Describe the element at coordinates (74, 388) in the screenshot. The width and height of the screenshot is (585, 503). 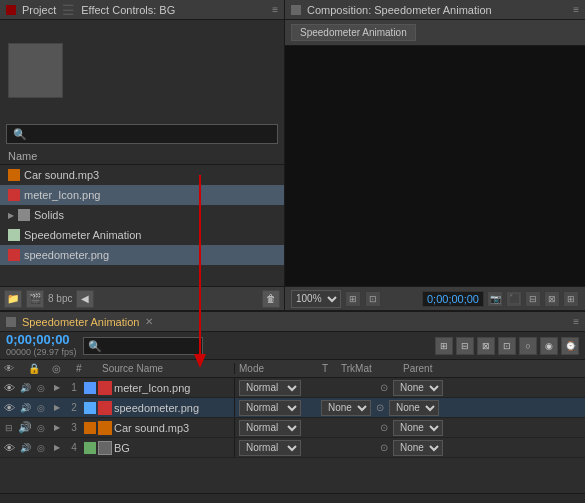
I see `layer-number: 1` at that location.